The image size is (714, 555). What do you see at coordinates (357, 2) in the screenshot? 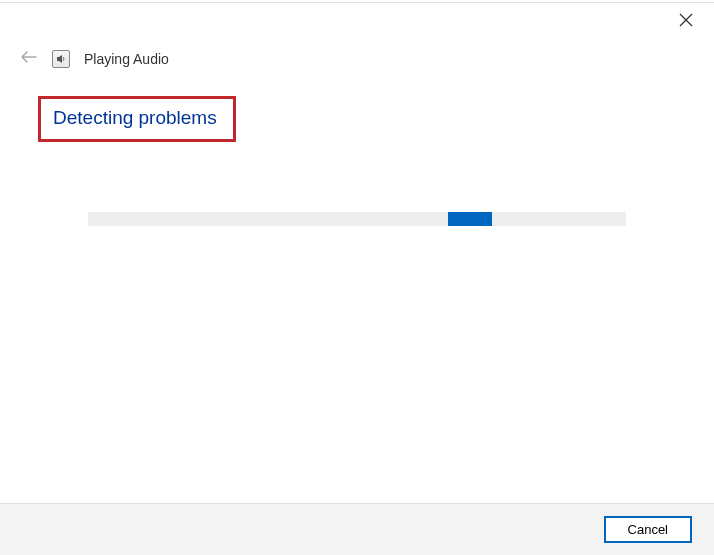
I see `top-border` at bounding box center [357, 2].